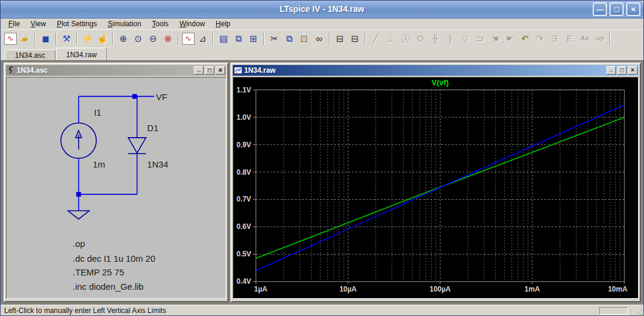 The width and height of the screenshot is (644, 316). What do you see at coordinates (67, 38) in the screenshot?
I see `control-panel-button: ⚒` at bounding box center [67, 38].